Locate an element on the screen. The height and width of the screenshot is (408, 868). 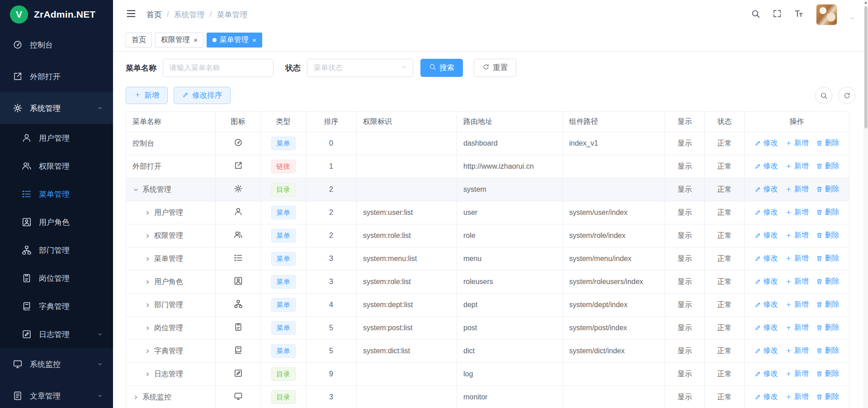
menu-name-cell: 部门管理 is located at coordinates (171, 305).